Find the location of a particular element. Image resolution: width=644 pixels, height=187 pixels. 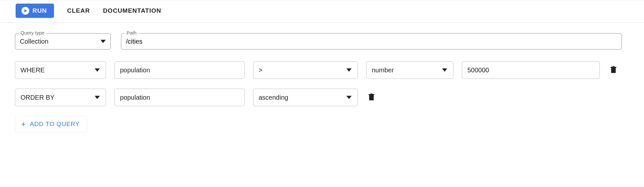

query-header-row: Query type Collection Path is located at coordinates (322, 41).